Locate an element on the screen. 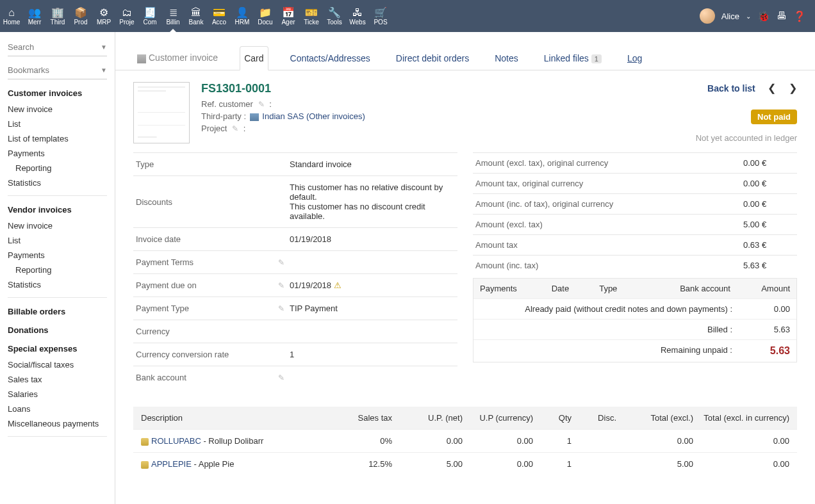 The width and height of the screenshot is (815, 504). proje-icon: 🗂 is located at coordinates (127, 13).